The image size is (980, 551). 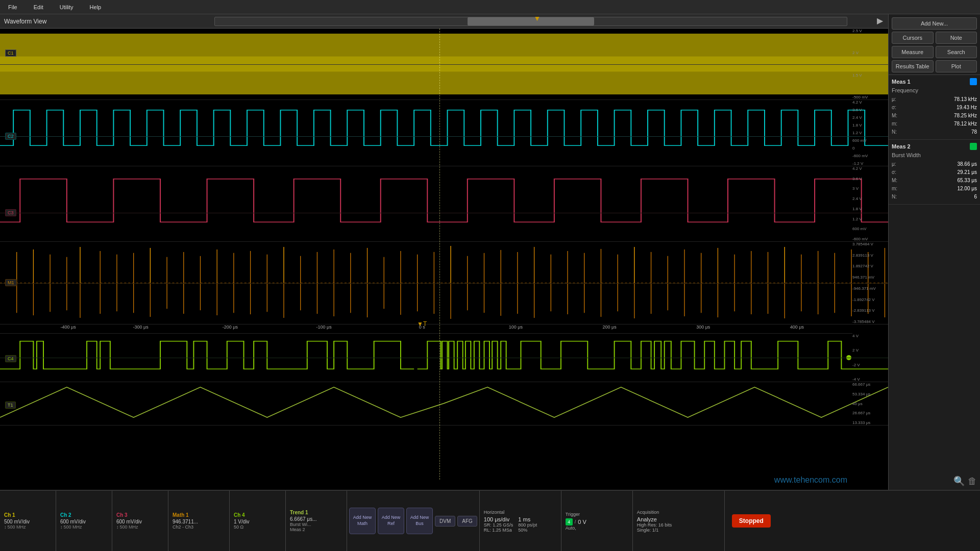 I want to click on add-ref-button: Add New Ref, so click(x=391, y=521).